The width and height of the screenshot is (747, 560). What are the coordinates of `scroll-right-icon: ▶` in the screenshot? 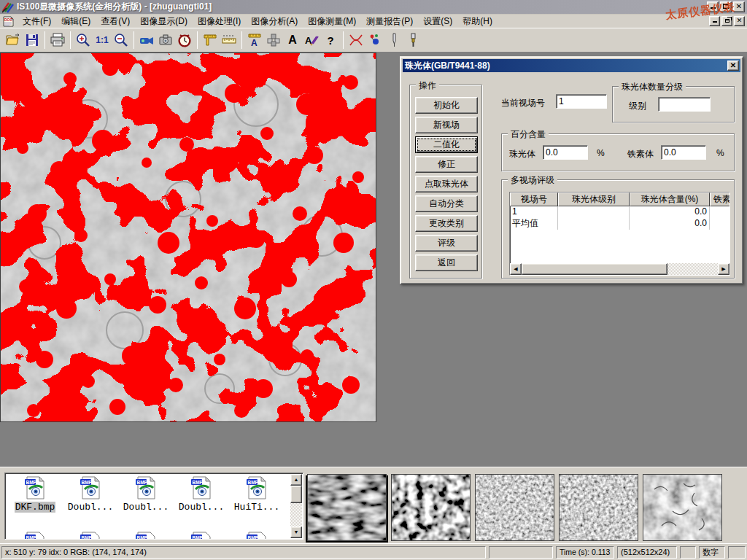 It's located at (724, 269).